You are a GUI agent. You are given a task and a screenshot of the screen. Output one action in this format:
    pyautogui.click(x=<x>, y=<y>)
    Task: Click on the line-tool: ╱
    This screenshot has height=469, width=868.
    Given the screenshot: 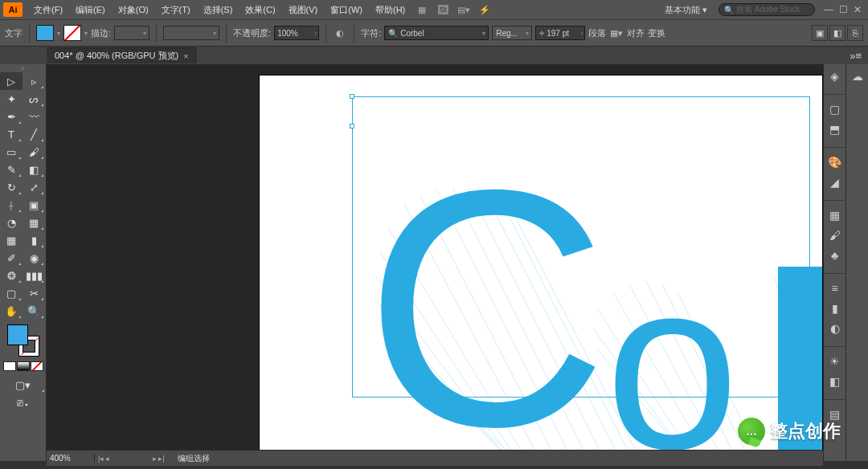 What is the action you would take?
    pyautogui.click(x=34, y=134)
    